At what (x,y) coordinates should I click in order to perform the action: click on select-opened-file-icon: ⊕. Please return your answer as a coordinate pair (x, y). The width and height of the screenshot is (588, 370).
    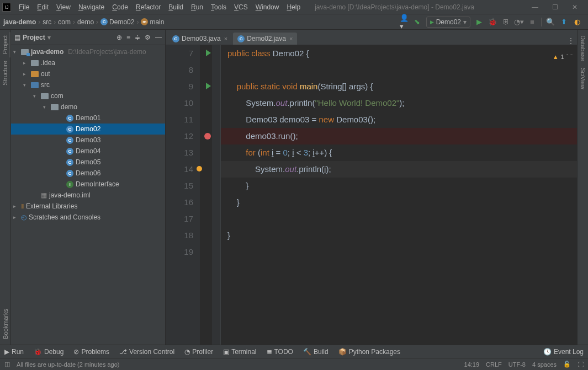
    Looking at the image, I should click on (119, 37).